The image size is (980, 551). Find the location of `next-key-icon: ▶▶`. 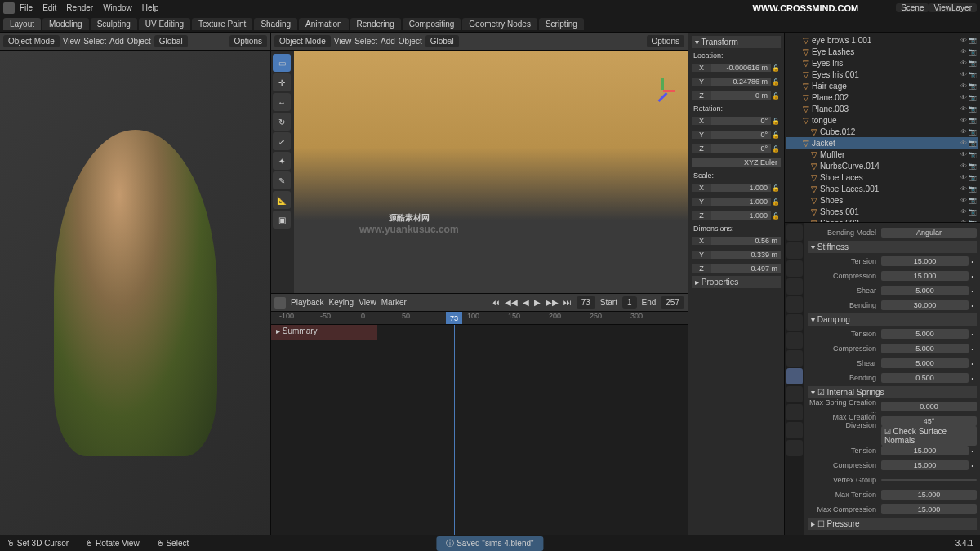

next-key-icon: ▶▶ is located at coordinates (552, 302).